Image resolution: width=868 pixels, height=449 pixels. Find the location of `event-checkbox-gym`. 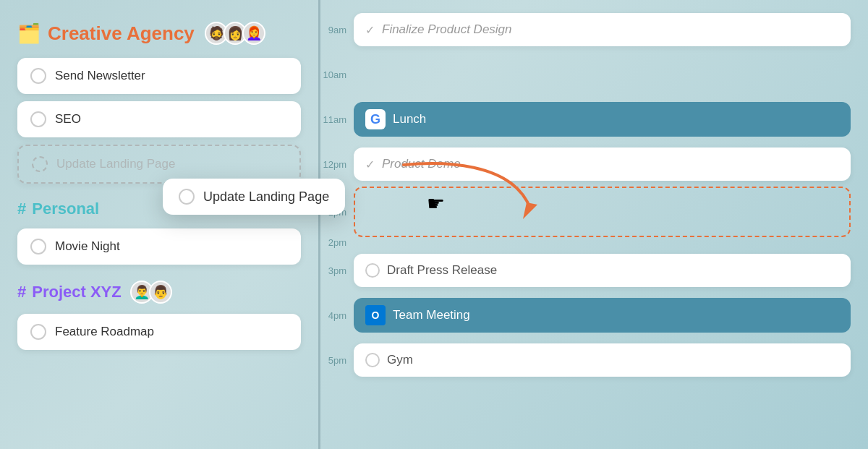

event-checkbox-gym is located at coordinates (373, 360).